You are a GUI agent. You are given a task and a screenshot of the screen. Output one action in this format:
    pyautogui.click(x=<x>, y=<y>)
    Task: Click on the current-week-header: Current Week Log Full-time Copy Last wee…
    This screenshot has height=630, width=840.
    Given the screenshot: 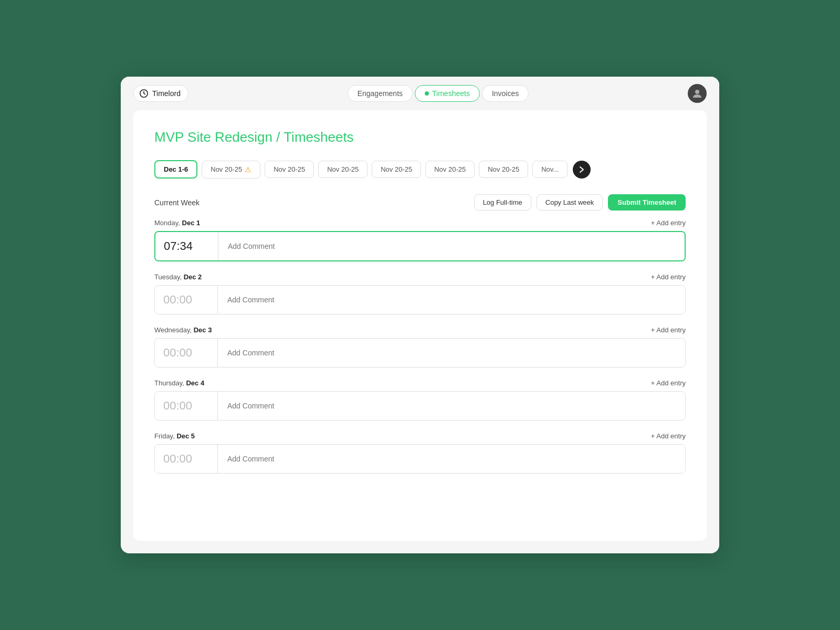 What is the action you would take?
    pyautogui.click(x=420, y=203)
    